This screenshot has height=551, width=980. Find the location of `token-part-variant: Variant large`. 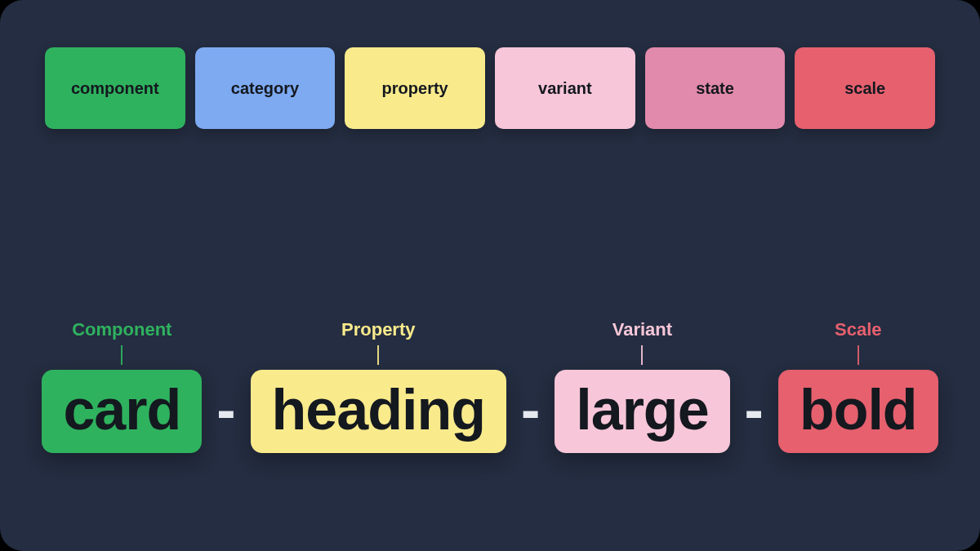

token-part-variant: Variant large is located at coordinates (642, 386).